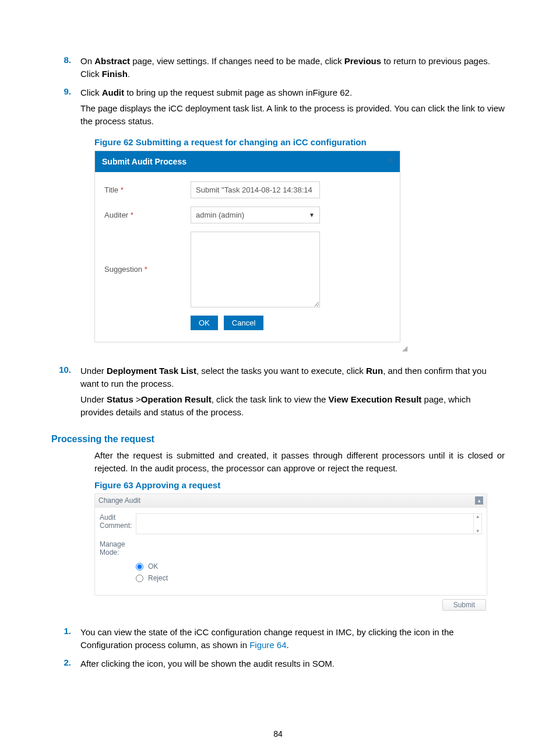 This screenshot has height=756, width=556. I want to click on dialog-header: Submit Audit Process ✕, so click(247, 162).